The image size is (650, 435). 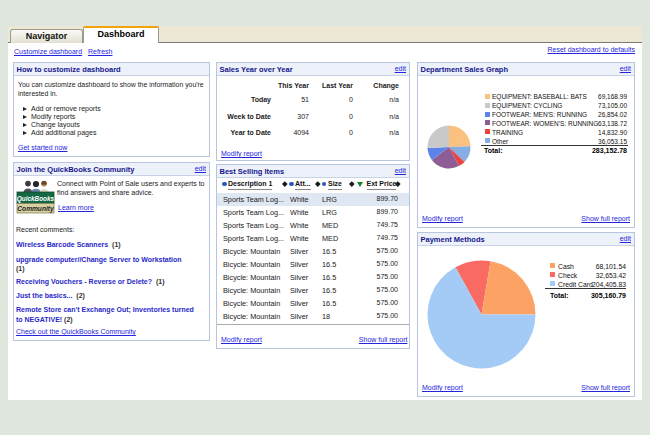 I want to click on svg-text: Community, so click(x=36, y=209).